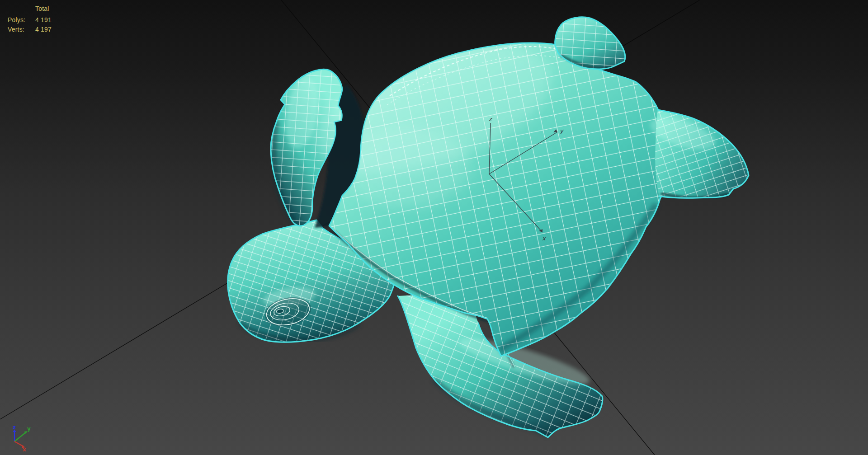 This screenshot has width=868, height=455. What do you see at coordinates (16, 20) in the screenshot?
I see `stats-polys-label: Polys:` at bounding box center [16, 20].